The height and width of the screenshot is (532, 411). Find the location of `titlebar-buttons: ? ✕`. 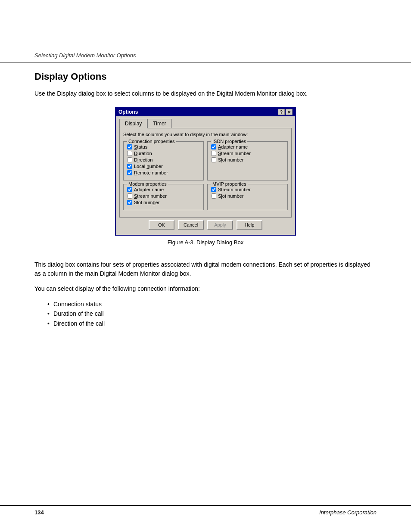

titlebar-buttons: ? ✕ is located at coordinates (285, 112).